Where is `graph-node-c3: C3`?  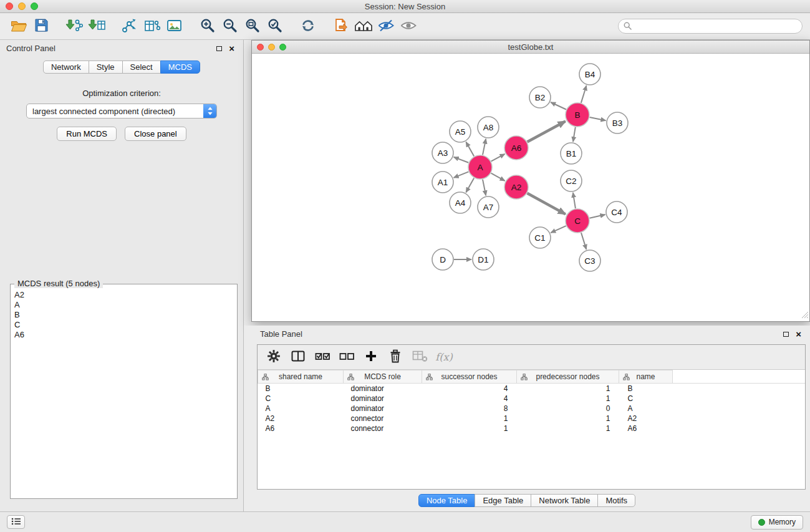
graph-node-c3: C3 is located at coordinates (590, 261).